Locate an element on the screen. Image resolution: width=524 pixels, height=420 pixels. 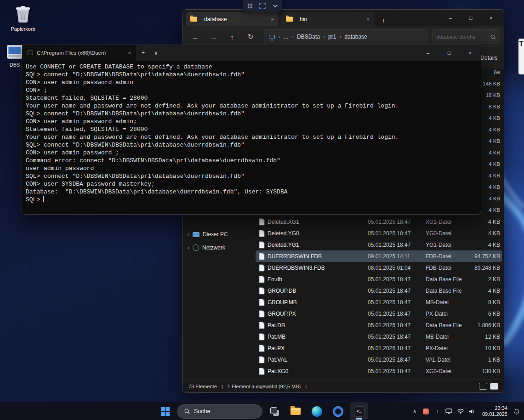
file-name: GROUP.PX is located at coordinates (318, 314).